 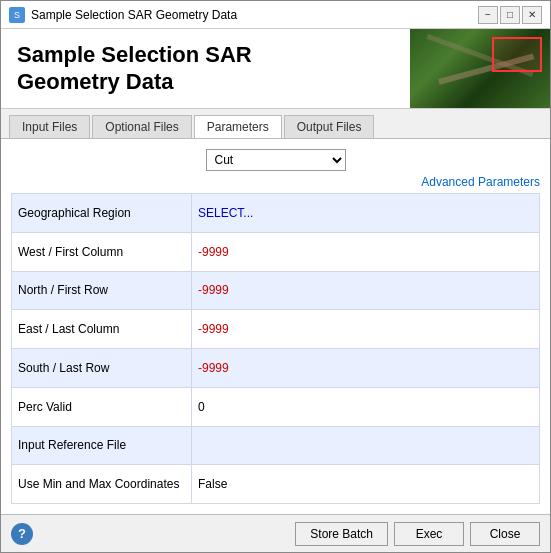 I want to click on header-image-selection-box, so click(x=517, y=54).